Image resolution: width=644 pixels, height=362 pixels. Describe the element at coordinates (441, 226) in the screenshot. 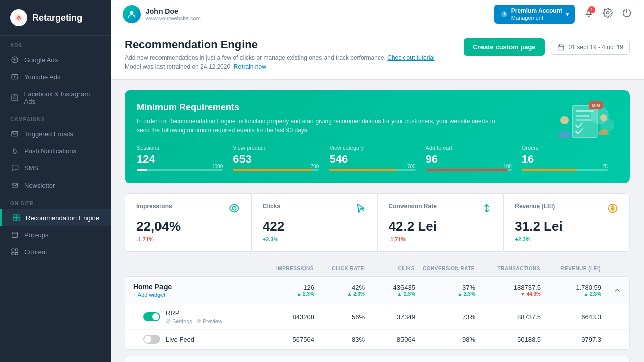

I see `stat-value: 42.2 Lei` at that location.